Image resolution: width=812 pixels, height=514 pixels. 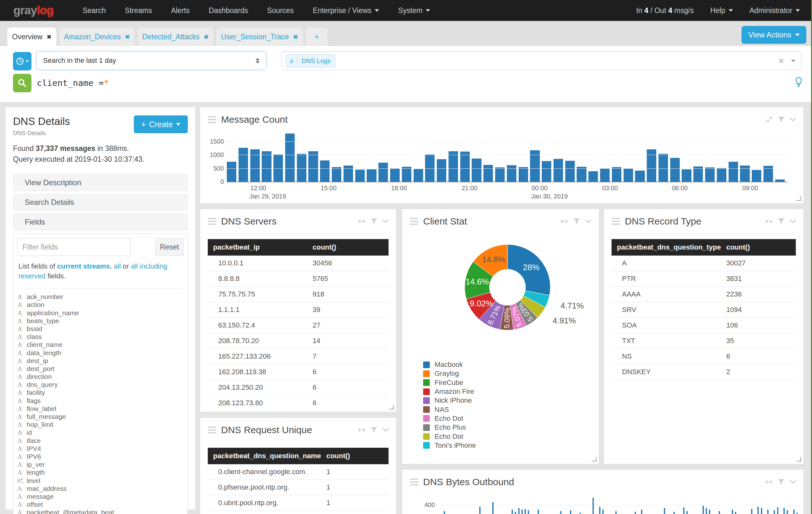 What do you see at coordinates (264, 456) in the screenshot?
I see `column-header-packetbeat-dns-question-name: packetbeat_dns_question_name` at bounding box center [264, 456].